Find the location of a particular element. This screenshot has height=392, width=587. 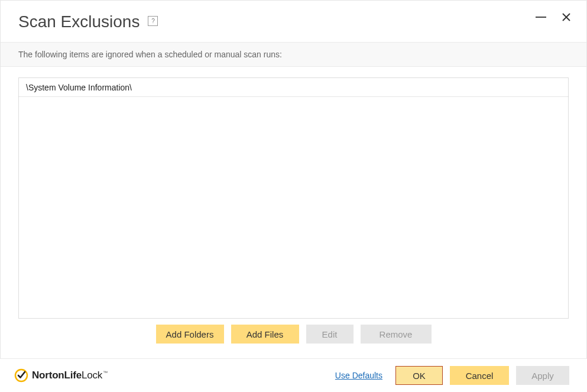

checkmark-circle-icon is located at coordinates (21, 375).